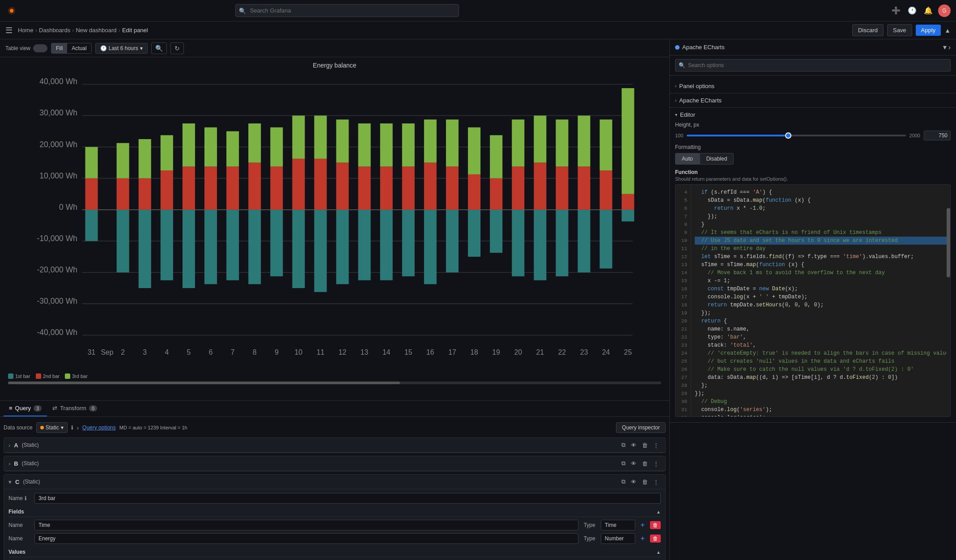  I want to click on options-search: 🔍, so click(813, 65).